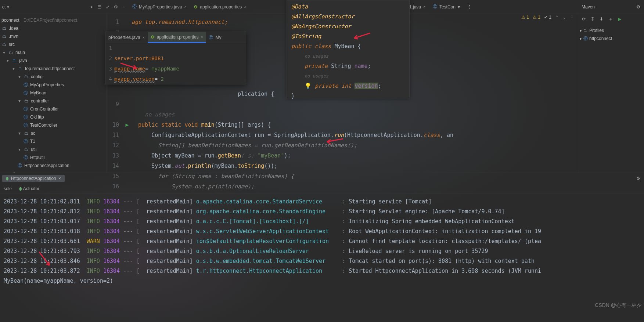  Describe the element at coordinates (139, 58) in the screenshot. I see `prop-server-port: server.port=8081` at that location.